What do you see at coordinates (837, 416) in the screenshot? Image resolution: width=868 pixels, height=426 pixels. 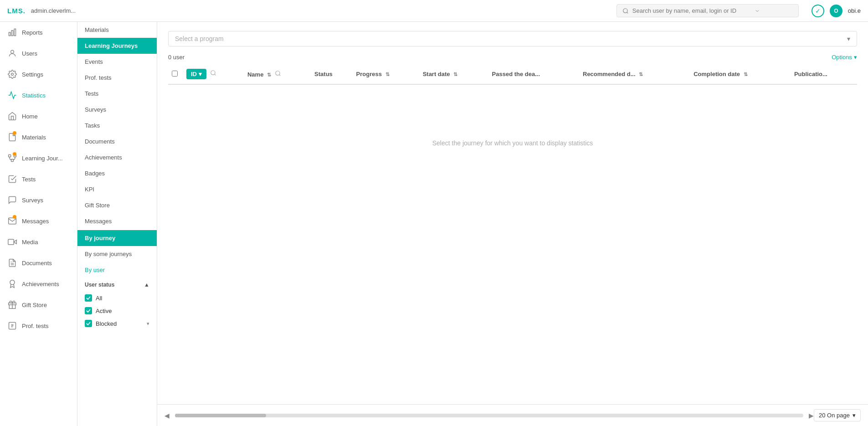 I see `per-page-selector: 20 On page ▾` at bounding box center [837, 416].